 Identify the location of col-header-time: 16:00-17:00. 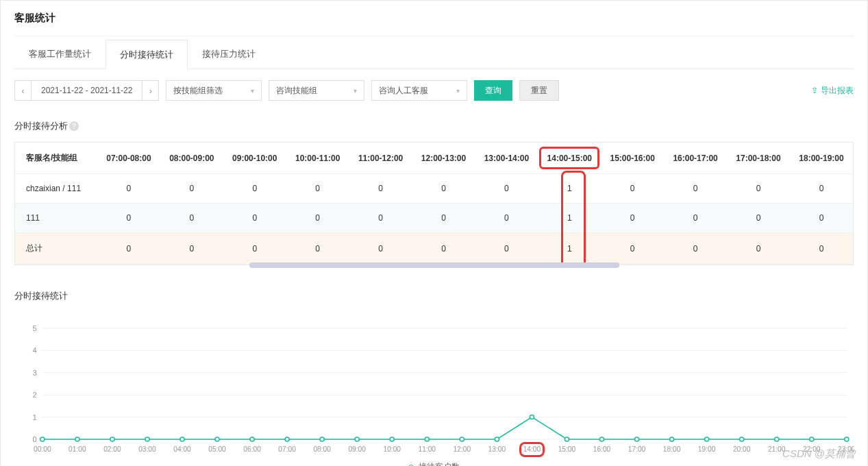
(695, 158).